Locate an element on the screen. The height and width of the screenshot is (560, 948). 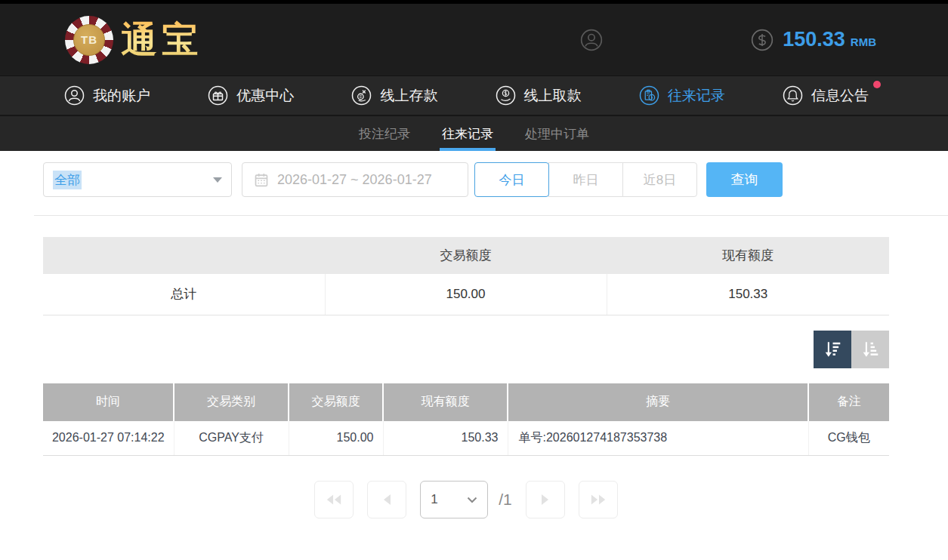
nav-label: 信息公告 is located at coordinates (840, 96).